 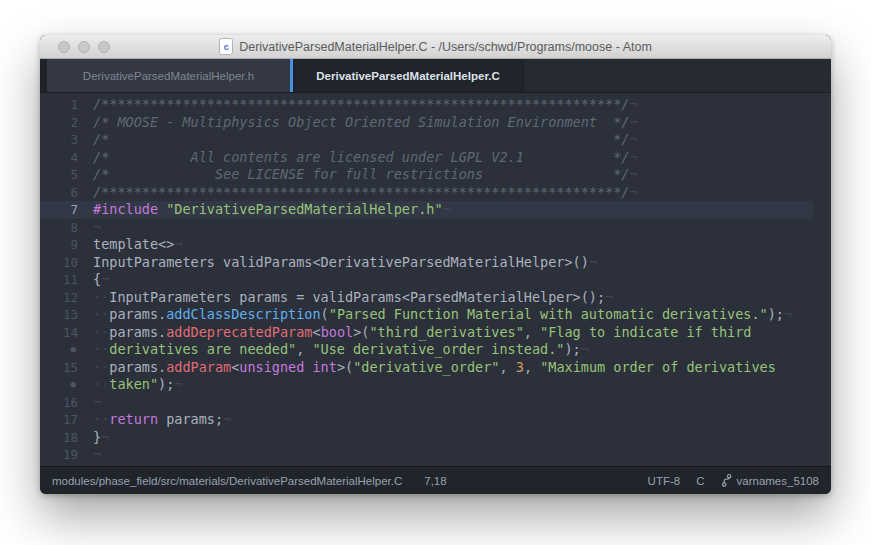 What do you see at coordinates (436, 280) in the screenshot?
I see `code-row: 11{¬` at bounding box center [436, 280].